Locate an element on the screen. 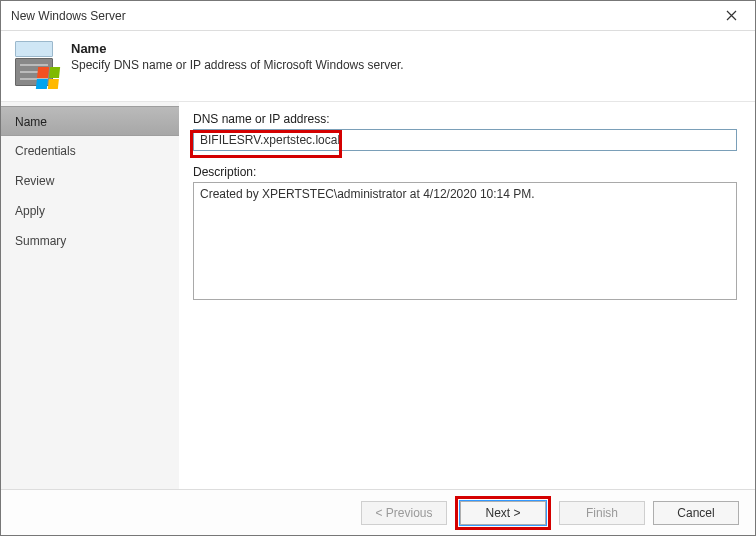  step-apply: Apply is located at coordinates (90, 211).